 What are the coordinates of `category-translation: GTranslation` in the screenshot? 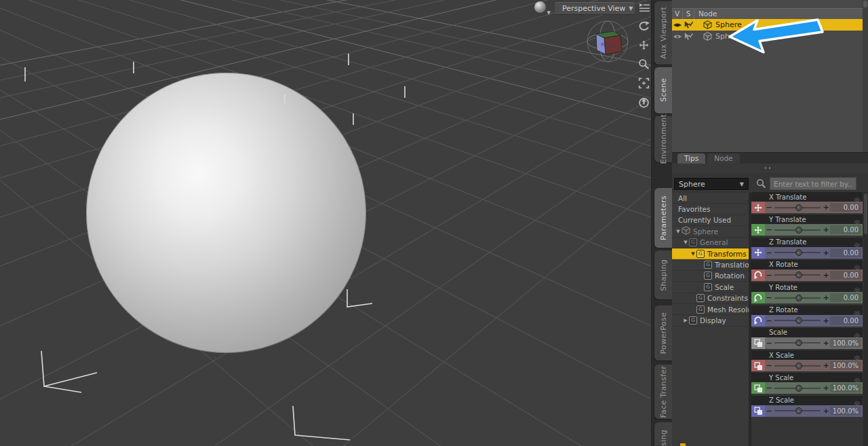 It's located at (711, 265).